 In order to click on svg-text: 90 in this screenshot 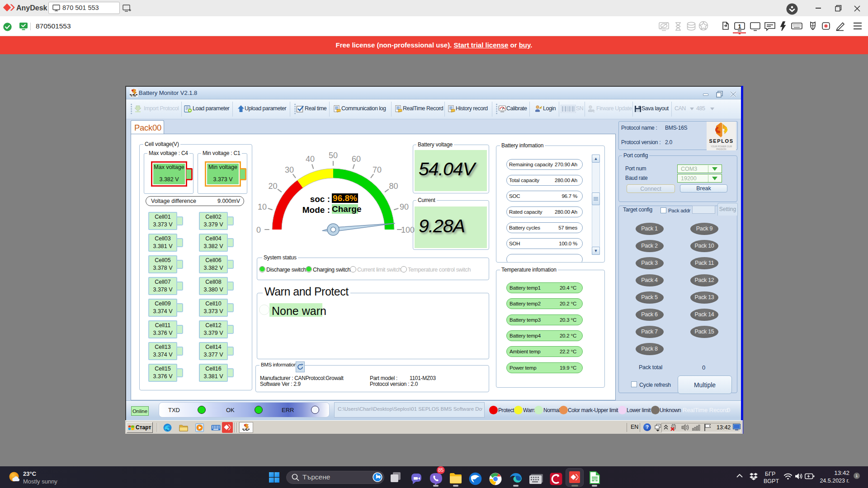, I will do `click(404, 207)`.